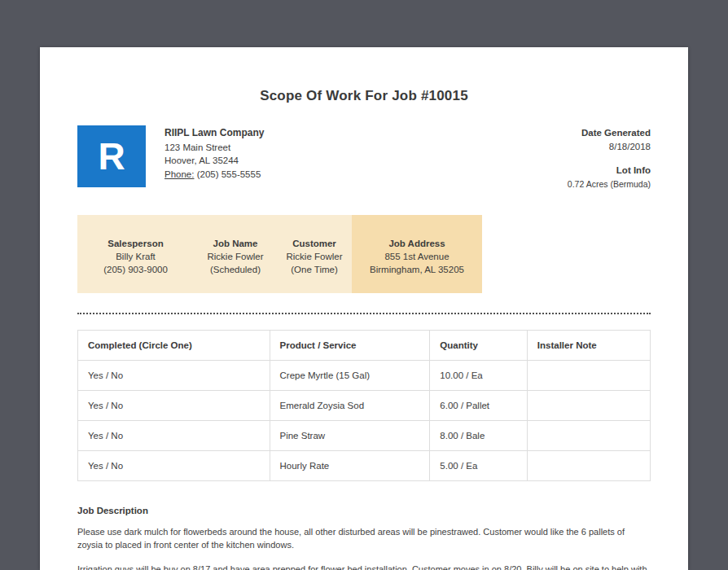 The width and height of the screenshot is (728, 570). I want to click on cell-product: Pine Straw, so click(350, 436).